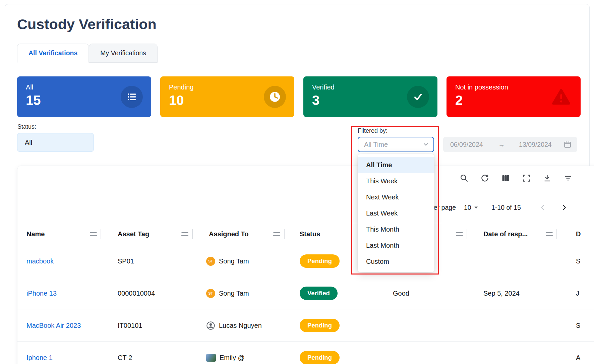  What do you see at coordinates (125, 353) in the screenshot?
I see `asset-tag-cell: CT-2` at bounding box center [125, 353].